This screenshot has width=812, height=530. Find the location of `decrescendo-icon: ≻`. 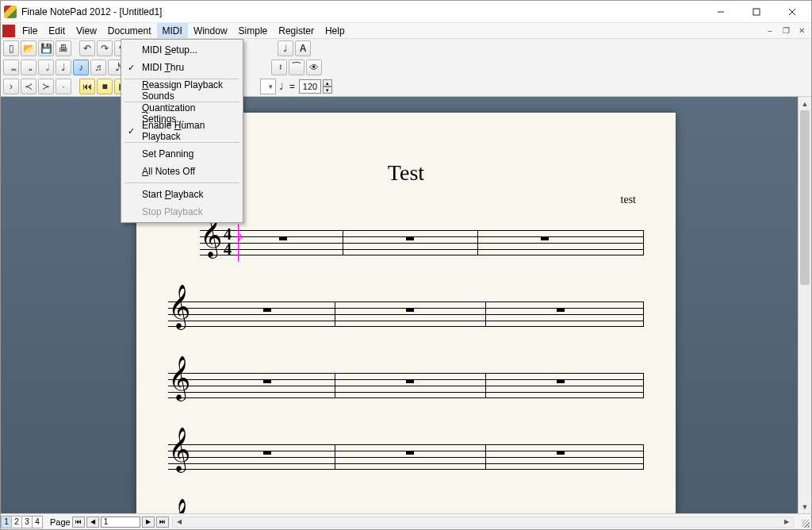

decrescendo-icon: ≻ is located at coordinates (46, 86).